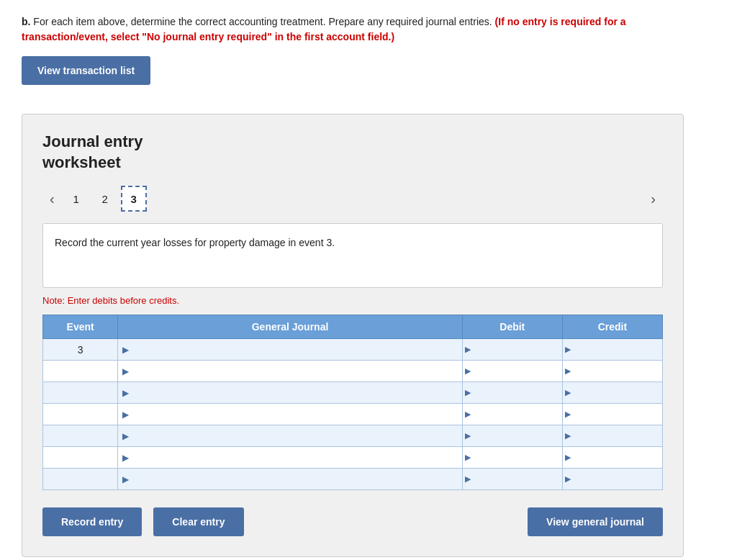  Describe the element at coordinates (194, 243) in the screenshot. I see `event-description-text: Record the current year losses for prope…` at that location.